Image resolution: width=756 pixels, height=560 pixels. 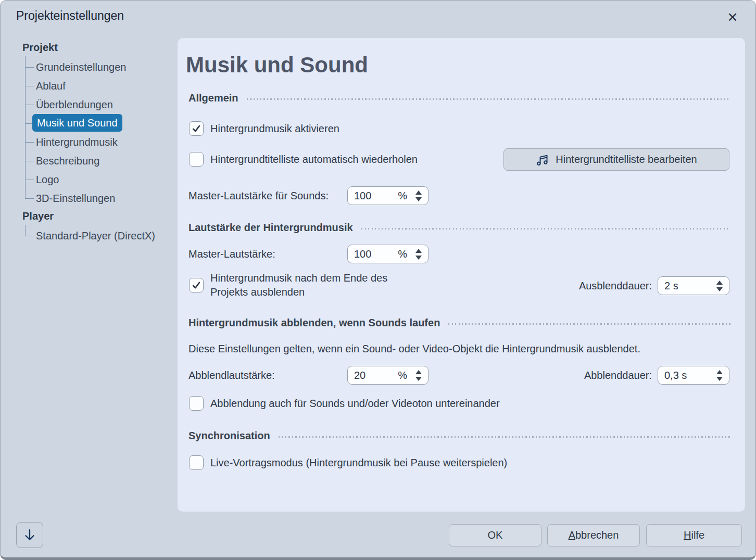 What do you see at coordinates (75, 198) in the screenshot?
I see `sidebar-item-3d-einstellungen: 3D-Einstellungen` at bounding box center [75, 198].